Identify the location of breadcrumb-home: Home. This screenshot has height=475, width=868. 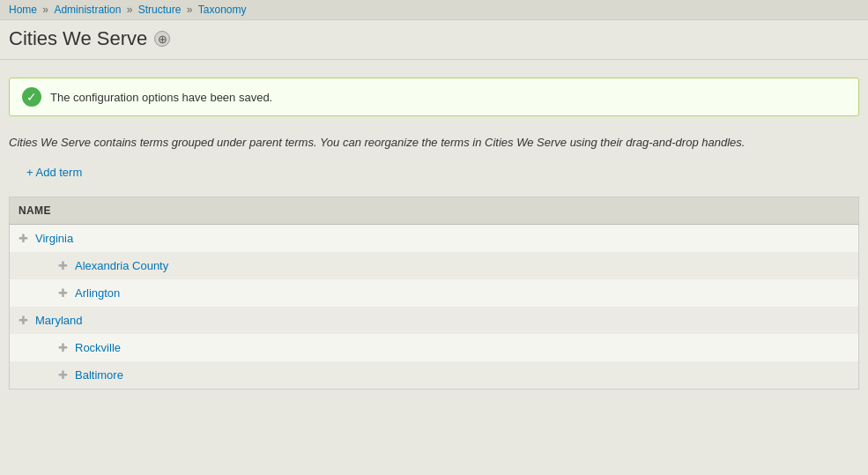
(23, 10).